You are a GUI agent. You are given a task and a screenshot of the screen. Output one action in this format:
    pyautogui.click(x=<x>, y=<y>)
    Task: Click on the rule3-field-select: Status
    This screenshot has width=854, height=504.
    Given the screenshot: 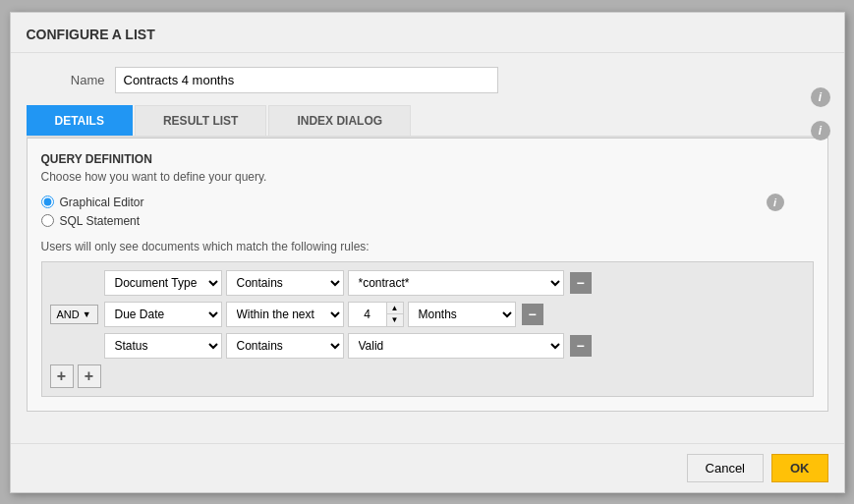 What is the action you would take?
    pyautogui.click(x=163, y=346)
    